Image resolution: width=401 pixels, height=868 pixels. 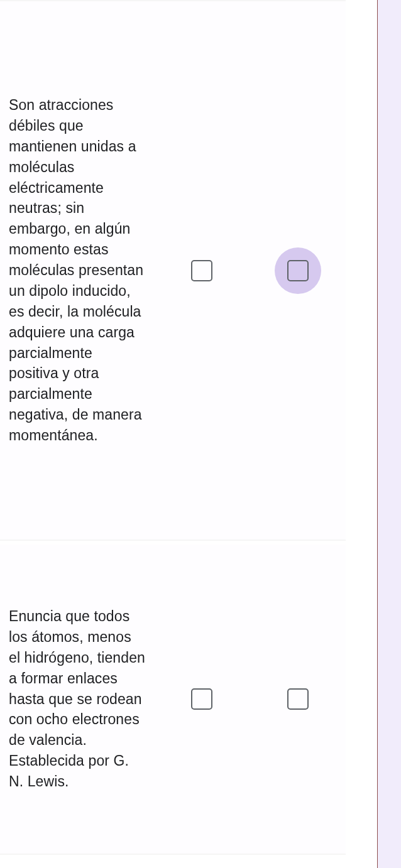 I want to click on checkbox-1a, so click(x=202, y=271).